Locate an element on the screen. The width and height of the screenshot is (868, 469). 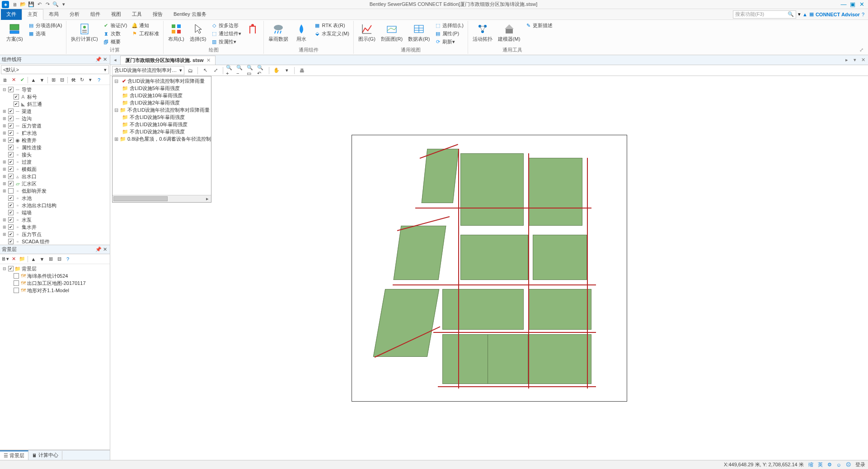
tree-item: ⊞─压力管道 is located at coordinates (55, 126).